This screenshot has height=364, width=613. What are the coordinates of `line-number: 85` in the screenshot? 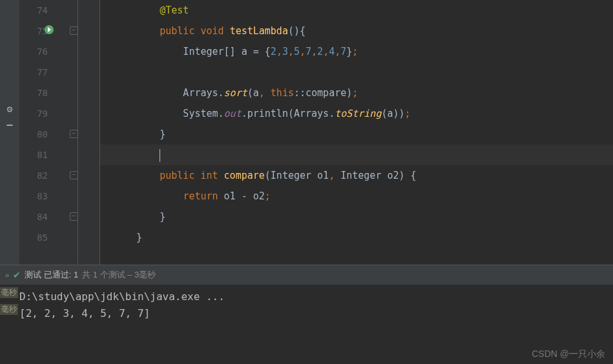 It's located at (30, 238).